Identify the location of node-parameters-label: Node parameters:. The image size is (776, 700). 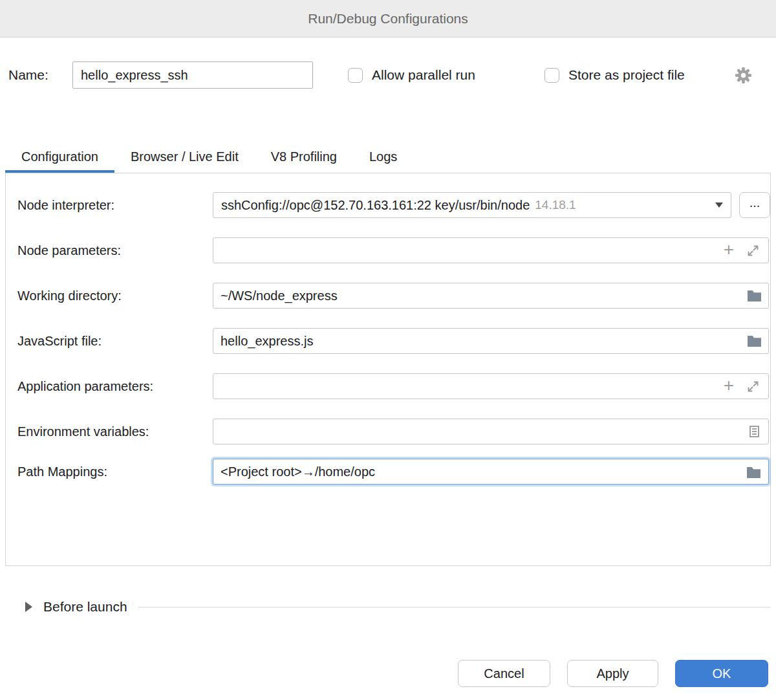
(69, 250).